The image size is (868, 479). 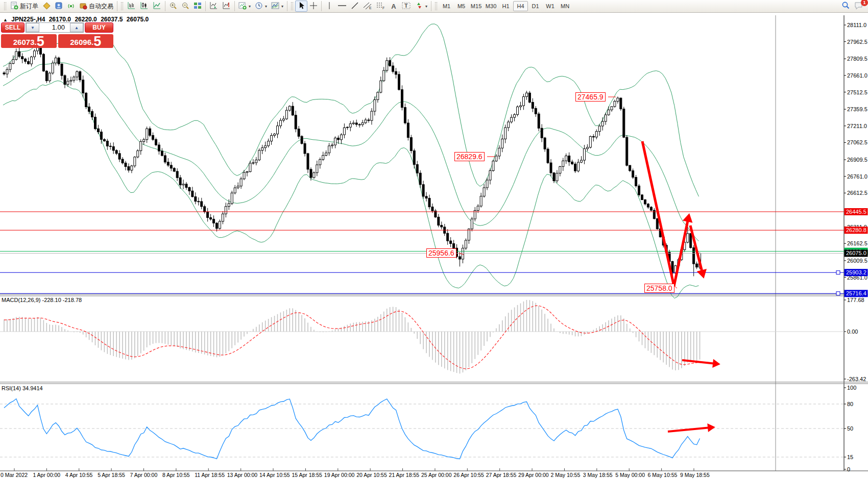 I want to click on signals-button, so click(x=71, y=6).